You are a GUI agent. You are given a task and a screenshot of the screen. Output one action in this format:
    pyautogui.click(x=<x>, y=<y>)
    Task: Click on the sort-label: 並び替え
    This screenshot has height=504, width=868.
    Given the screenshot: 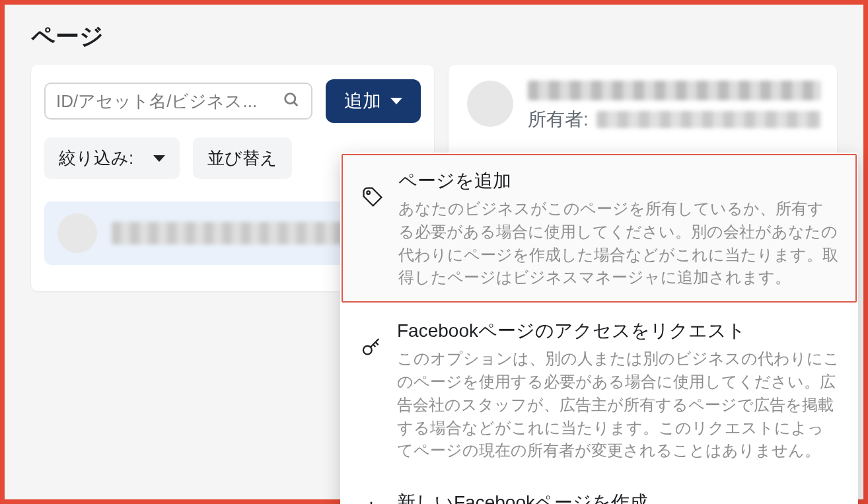 What is the action you would take?
    pyautogui.click(x=242, y=159)
    